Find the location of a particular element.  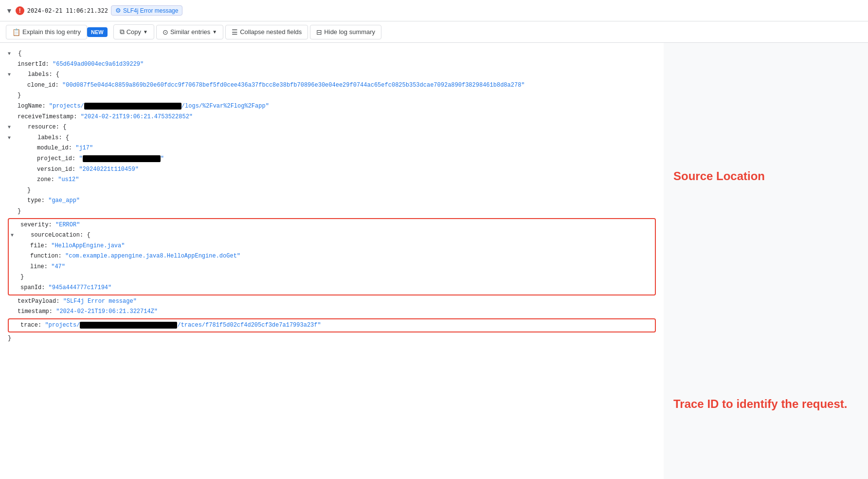

hide-icon: ⊟ is located at coordinates (319, 32).